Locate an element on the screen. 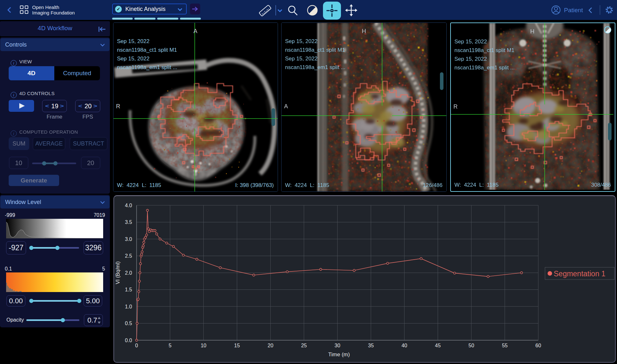  svg-text: 50 is located at coordinates (471, 346).